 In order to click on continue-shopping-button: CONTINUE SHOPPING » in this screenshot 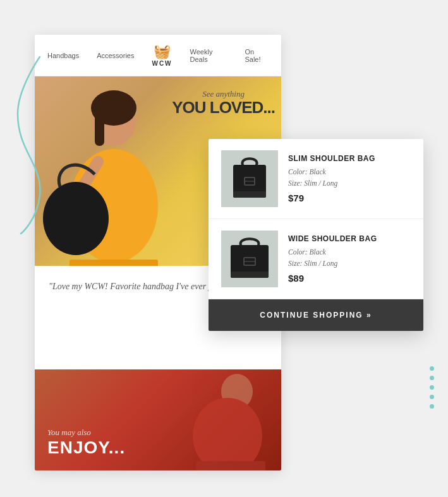, I will do `click(316, 315)`.